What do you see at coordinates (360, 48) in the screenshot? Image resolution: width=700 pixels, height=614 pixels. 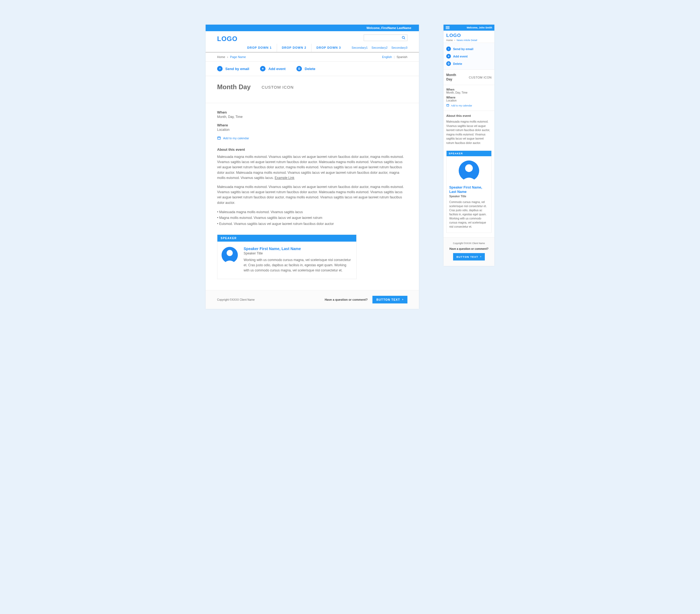 I see `secondary-link-1: Secondary1` at bounding box center [360, 48].